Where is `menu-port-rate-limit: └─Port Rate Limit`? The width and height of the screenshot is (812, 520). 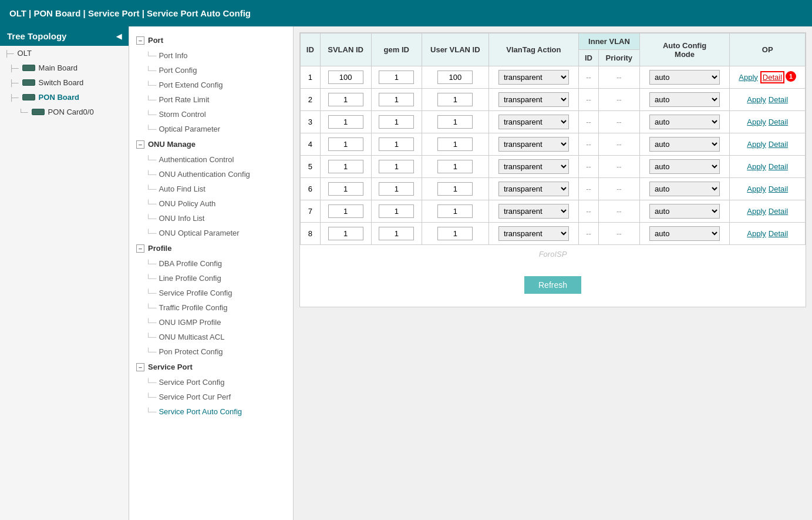
menu-port-rate-limit: └─Port Rate Limit is located at coordinates (211, 100).